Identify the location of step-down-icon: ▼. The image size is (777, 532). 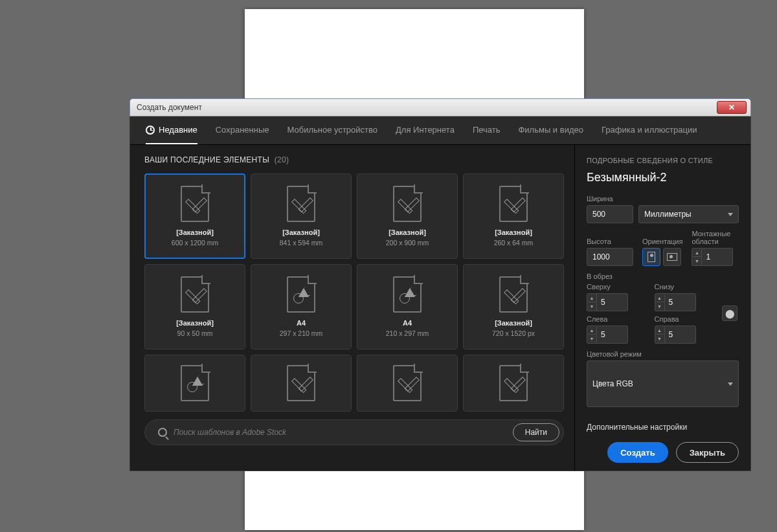
(697, 261).